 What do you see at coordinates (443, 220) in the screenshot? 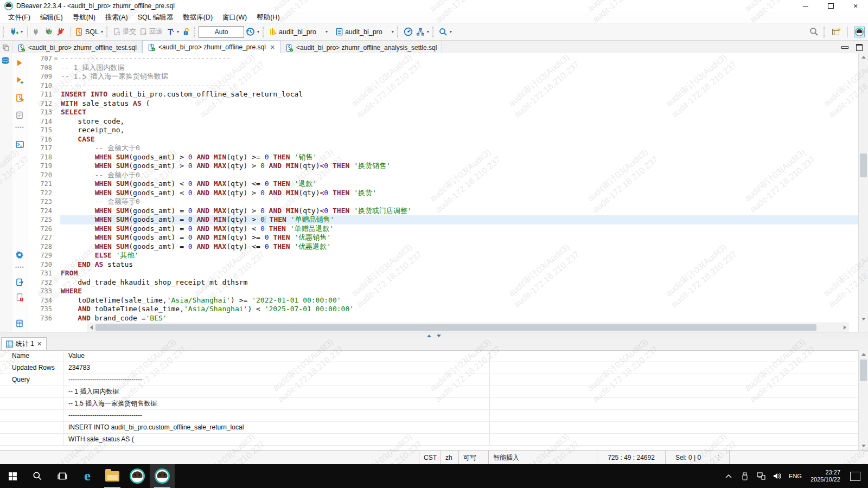
I see `code-line: 725 WHEN SUM(goods_amt) = 0 AND MIN(qty)…` at bounding box center [443, 220].